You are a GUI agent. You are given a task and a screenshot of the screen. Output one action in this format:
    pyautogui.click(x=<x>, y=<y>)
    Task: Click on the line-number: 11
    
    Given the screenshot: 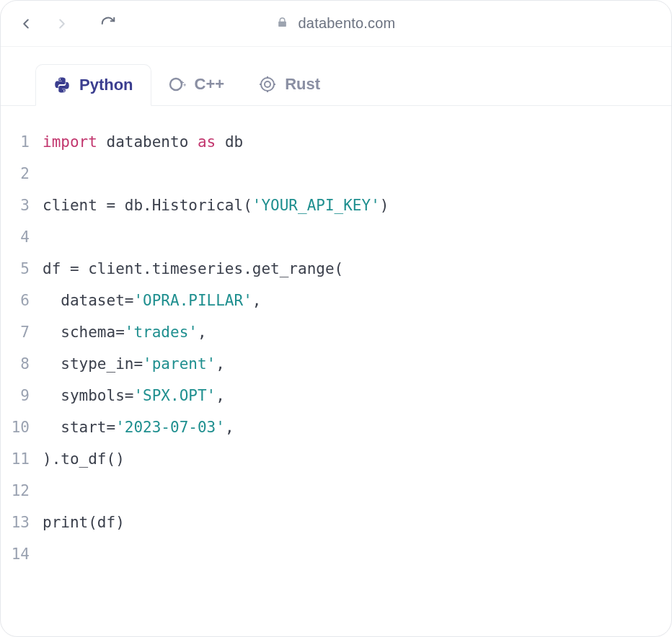 What is the action you would take?
    pyautogui.click(x=22, y=459)
    